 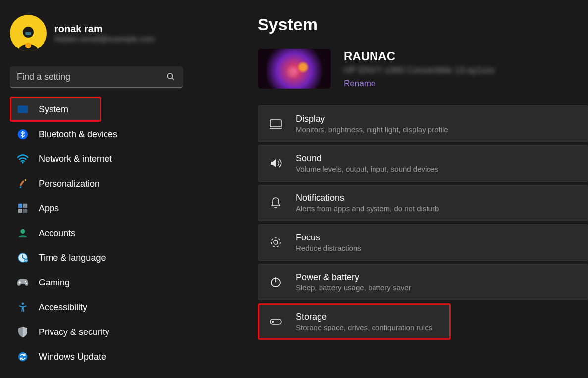 What do you see at coordinates (97, 357) in the screenshot?
I see `sidebar-item-update: Windows Update` at bounding box center [97, 357].